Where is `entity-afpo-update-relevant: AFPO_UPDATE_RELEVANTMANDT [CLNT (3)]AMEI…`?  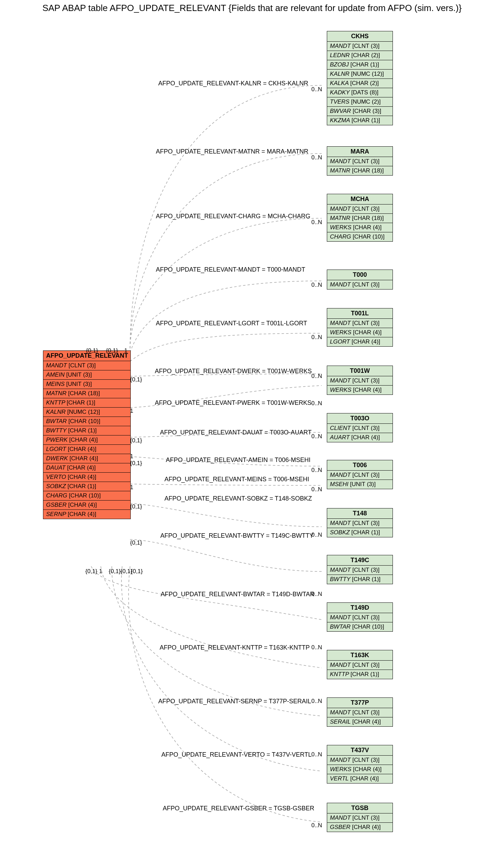
entity-afpo-update-relevant: AFPO_UPDATE_RELEVANTMANDT [CLNT (3)]AMEI… is located at coordinates (87, 435).